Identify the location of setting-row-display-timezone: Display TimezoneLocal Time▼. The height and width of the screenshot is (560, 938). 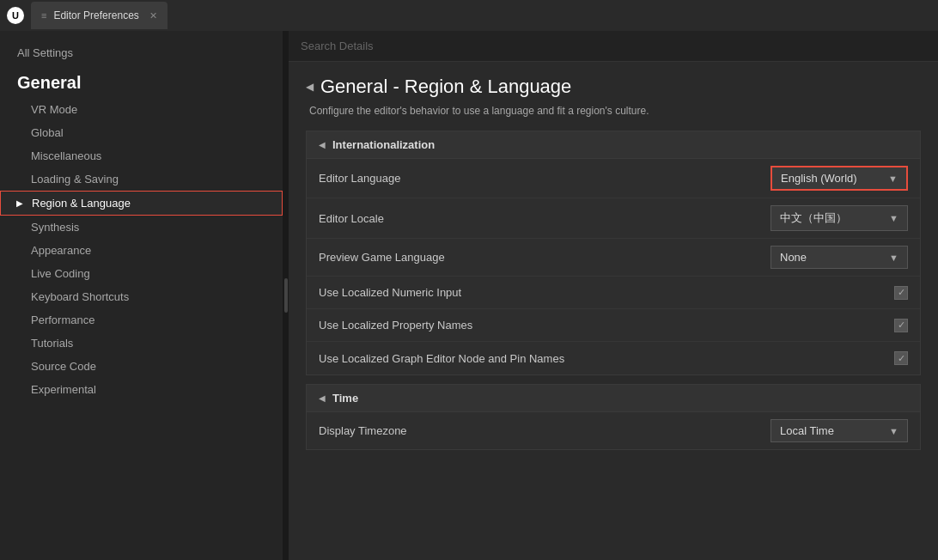
(613, 431).